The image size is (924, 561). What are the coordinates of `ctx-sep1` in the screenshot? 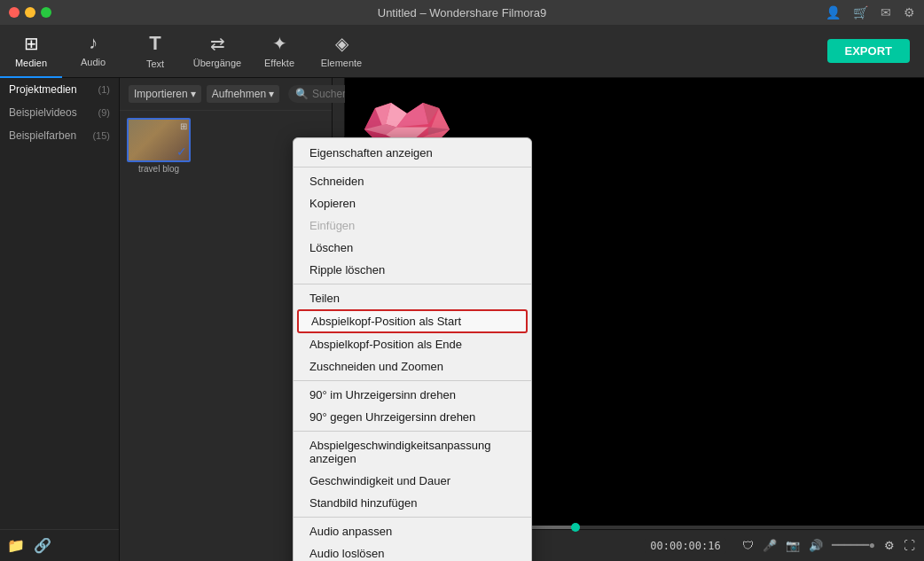 It's located at (412, 167).